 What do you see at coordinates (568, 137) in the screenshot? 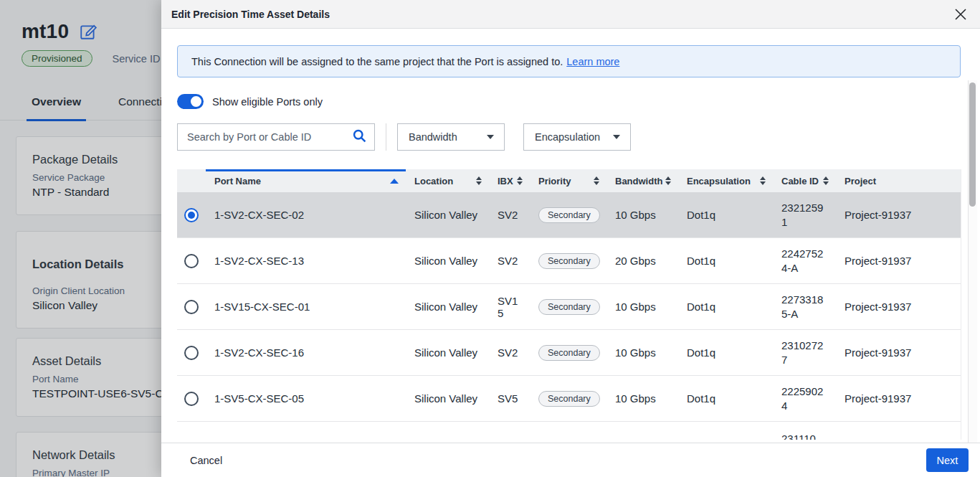
I see `encapsulation-filter-label: Encapsulation` at bounding box center [568, 137].